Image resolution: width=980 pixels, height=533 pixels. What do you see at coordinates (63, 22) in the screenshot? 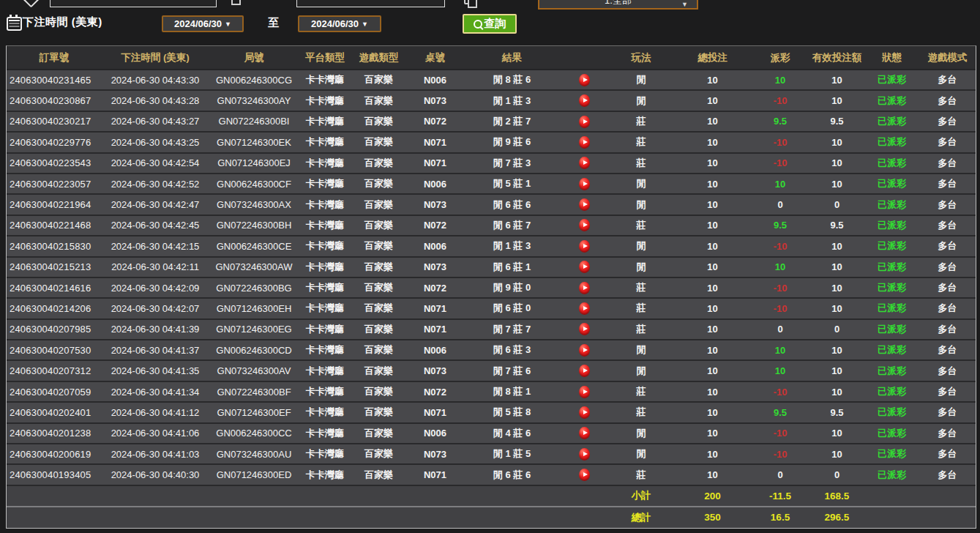
I see `bet-time-filter-label: 下注時間 (美東)` at bounding box center [63, 22].